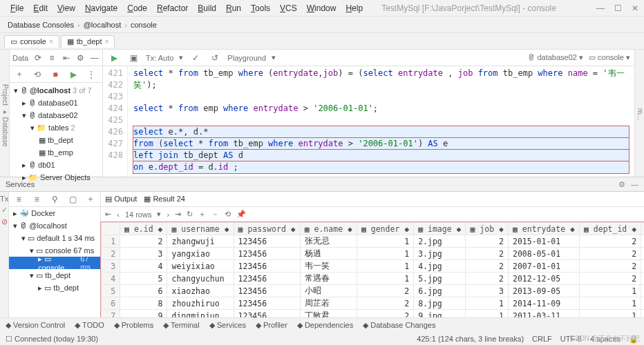 The width and height of the screenshot is (644, 345). I want to click on playground-label: Playground, so click(247, 58).